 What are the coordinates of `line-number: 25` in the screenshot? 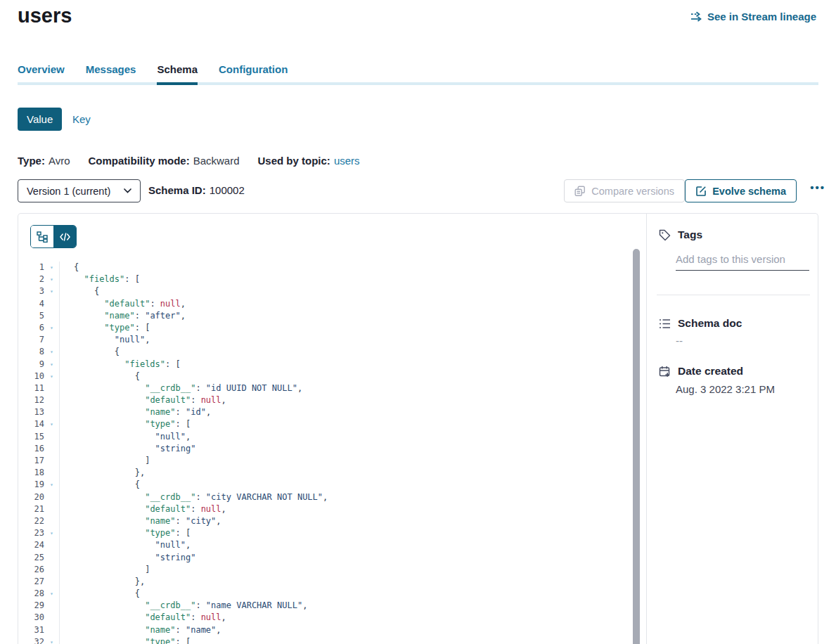 It's located at (31, 558).